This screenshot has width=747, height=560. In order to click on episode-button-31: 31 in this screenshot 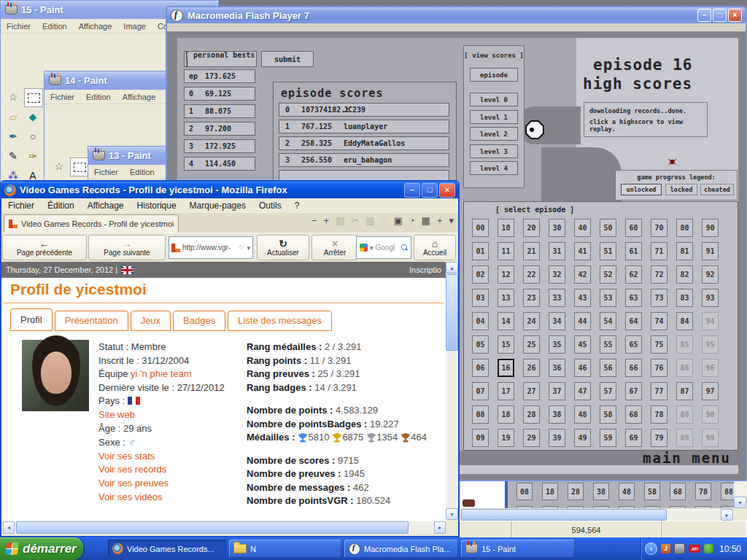, I will do `click(557, 251)`.